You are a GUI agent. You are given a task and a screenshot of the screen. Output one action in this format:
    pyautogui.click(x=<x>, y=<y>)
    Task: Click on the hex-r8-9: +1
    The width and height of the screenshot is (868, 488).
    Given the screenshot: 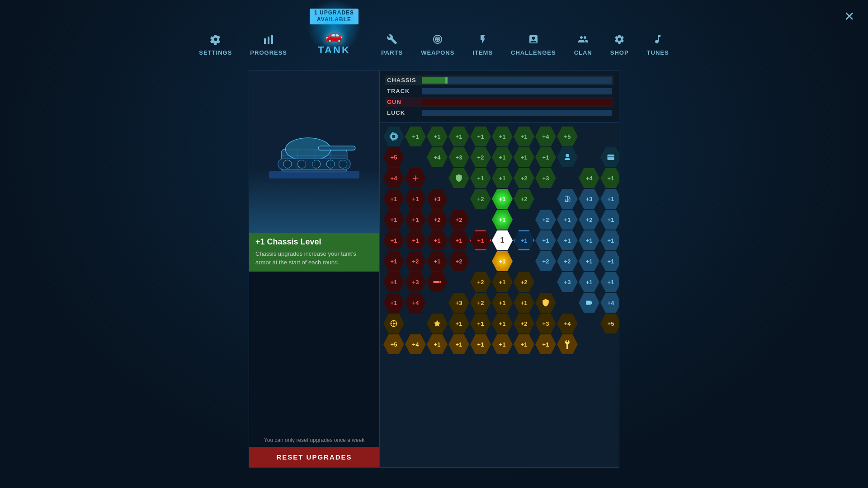 What is the action you would take?
    pyautogui.click(x=589, y=282)
    